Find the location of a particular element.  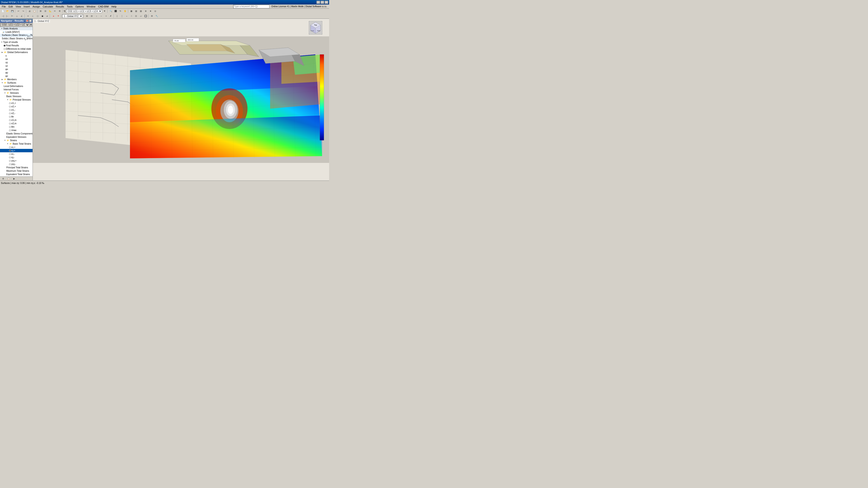

tb15: ◎ is located at coordinates (155, 11).